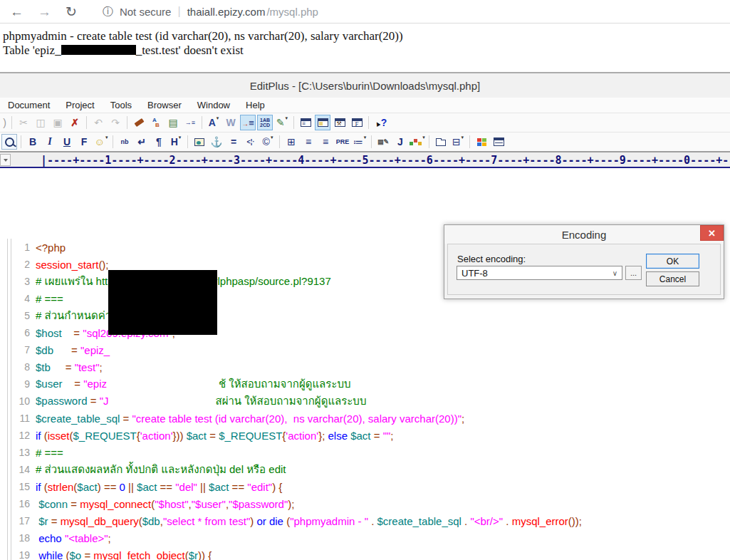 The width and height of the screenshot is (730, 560). What do you see at coordinates (156, 123) in the screenshot?
I see `replace-icon: AB` at bounding box center [156, 123].